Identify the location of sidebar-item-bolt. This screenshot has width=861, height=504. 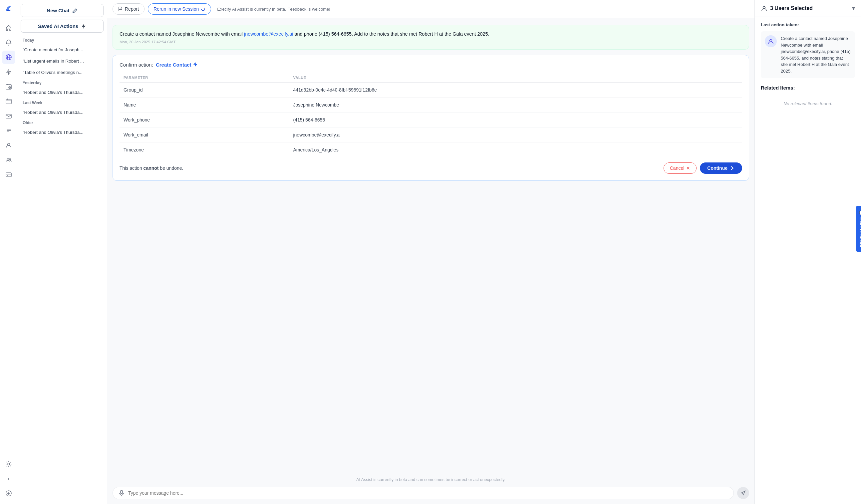
(9, 72).